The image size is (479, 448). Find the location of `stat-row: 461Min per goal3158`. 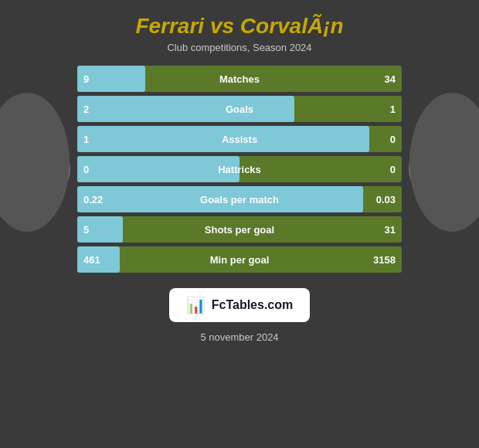

stat-row: 461Min per goal3158 is located at coordinates (240, 260).